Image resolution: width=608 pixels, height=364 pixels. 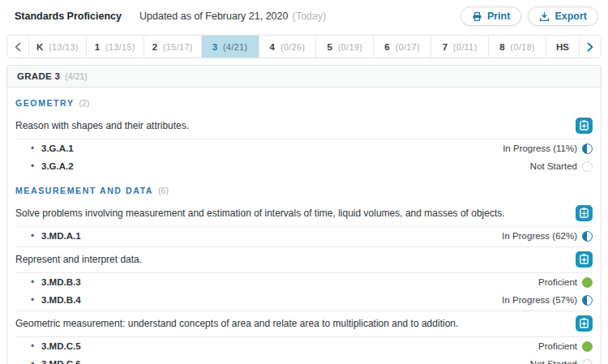 What do you see at coordinates (460, 47) in the screenshot?
I see `tab-grade-7: 7(0/11)` at bounding box center [460, 47].